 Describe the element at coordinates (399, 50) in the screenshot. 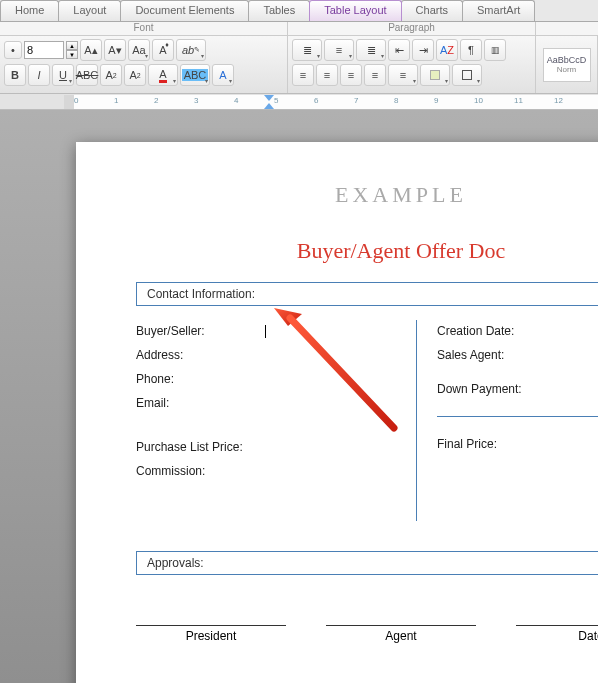

I see `decrease-indent-button: ⇤` at that location.